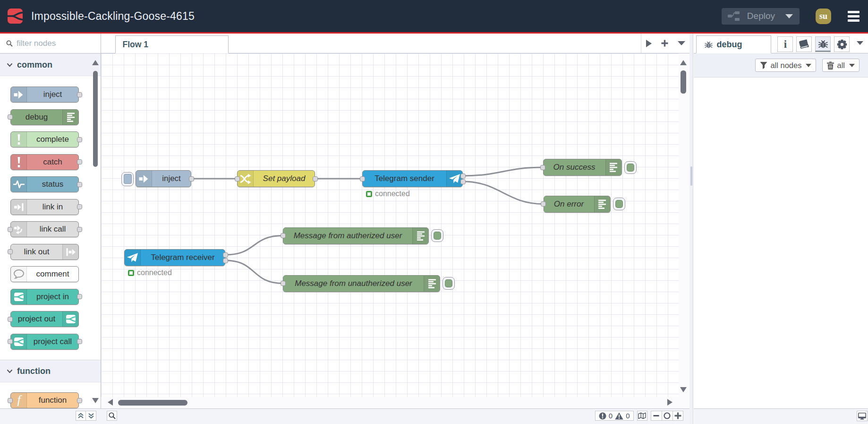 The image size is (868, 424). What do you see at coordinates (128, 179) in the screenshot?
I see `inject-button` at bounding box center [128, 179].